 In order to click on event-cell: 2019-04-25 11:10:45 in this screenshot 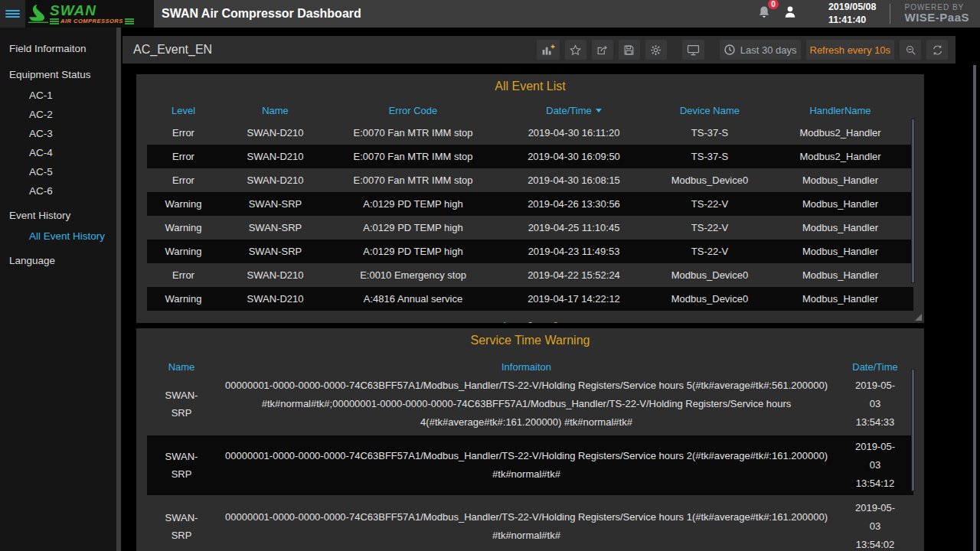, I will do `click(574, 228)`.